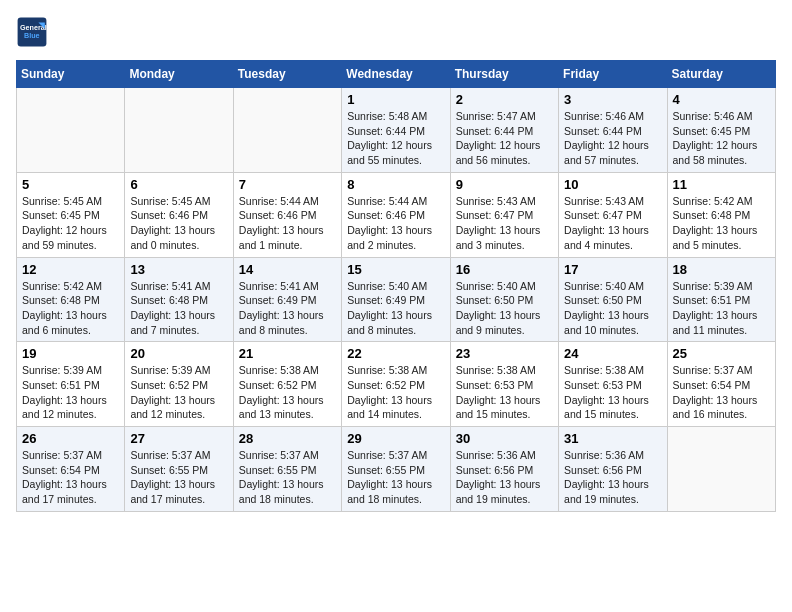 This screenshot has height=612, width=792. Describe the element at coordinates (396, 74) in the screenshot. I see `column-header-wednesday: Wednesday` at that location.